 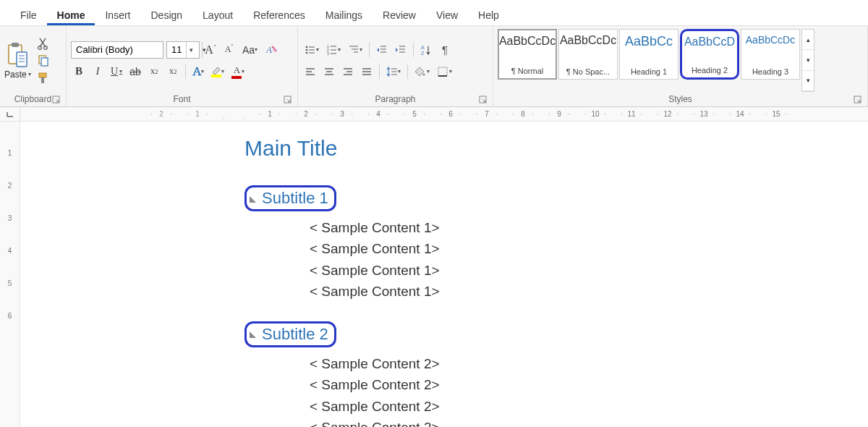 What do you see at coordinates (279, 14) in the screenshot?
I see `tab-references: References` at bounding box center [279, 14].